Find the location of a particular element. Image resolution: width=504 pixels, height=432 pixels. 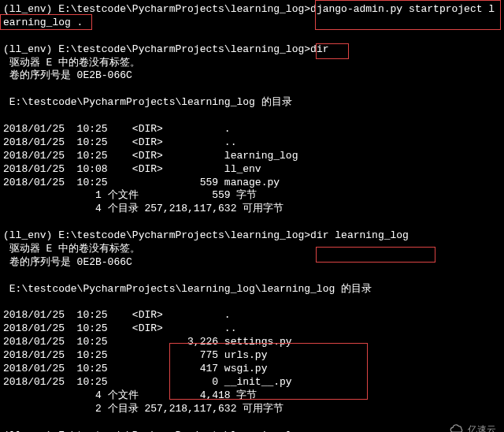

dir-entry: 2018/01/25 10:08 <DIR> ll_env is located at coordinates (252, 170).